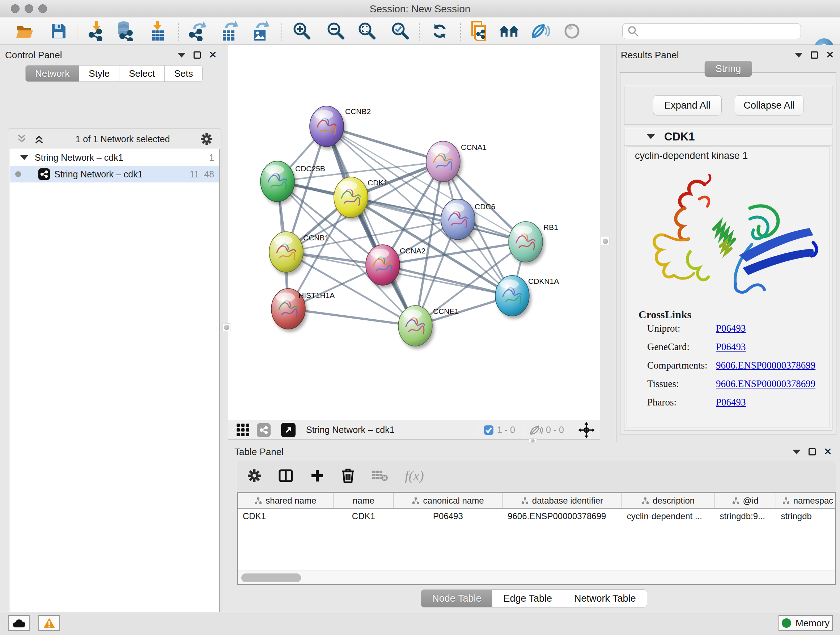 The height and width of the screenshot is (635, 840). Describe the element at coordinates (158, 31) in the screenshot. I see `import-table-file-icon` at that location.